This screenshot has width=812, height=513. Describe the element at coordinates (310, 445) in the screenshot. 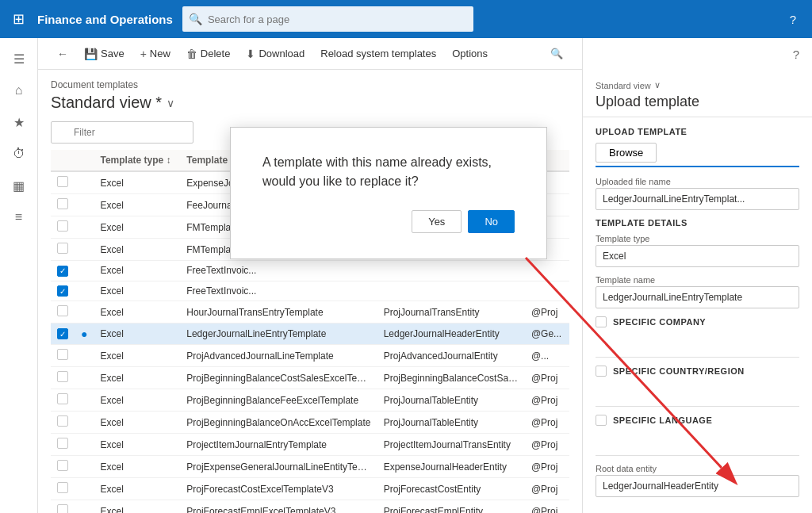

I see `table-row: ExcelProjectItemJournalEntryTemplateProj…` at that location.